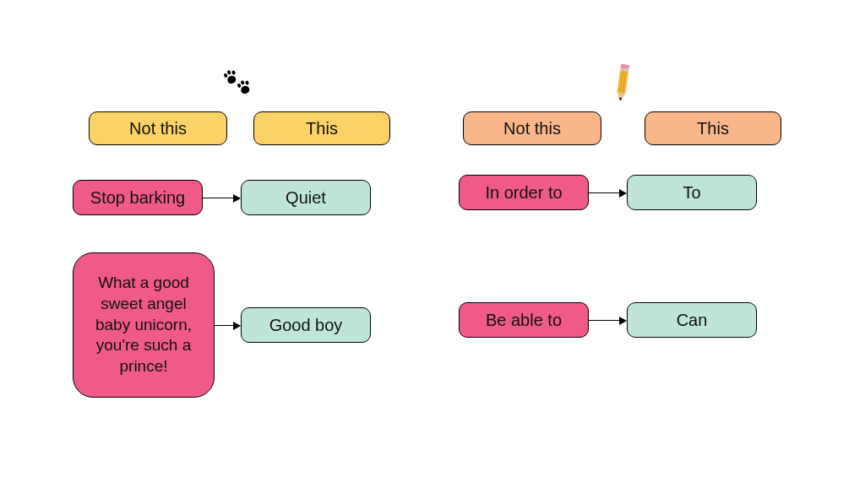 This screenshot has width=865, height=504. What do you see at coordinates (158, 128) in the screenshot?
I see `left-header-not-this: Not this` at bounding box center [158, 128].